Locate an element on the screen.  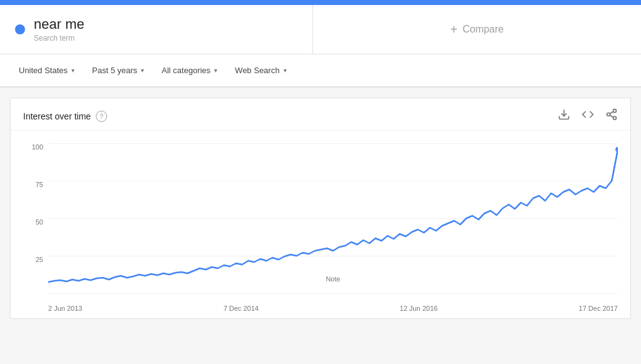
filter-location: United States ▾ is located at coordinates (46, 70).